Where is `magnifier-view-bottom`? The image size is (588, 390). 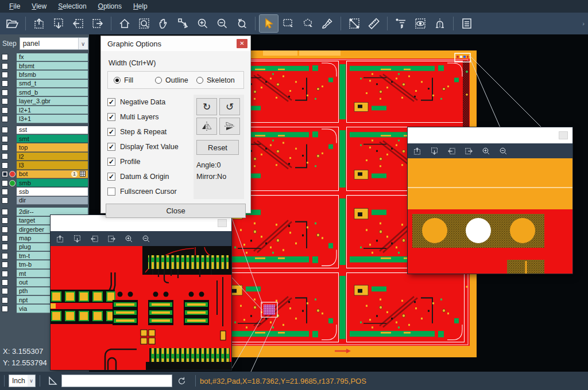
magnifier-view-bottom is located at coordinates (141, 308).